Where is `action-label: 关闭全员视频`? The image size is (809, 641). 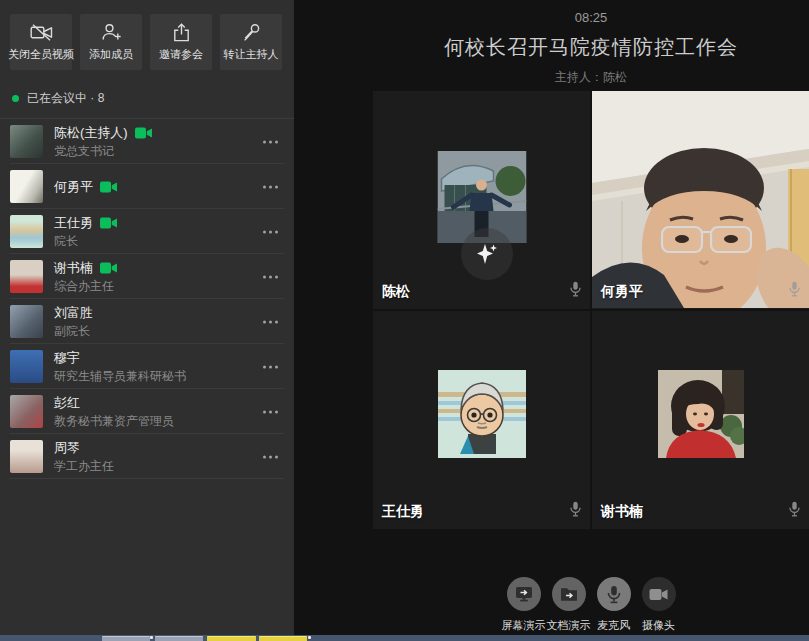 action-label: 关闭全员视频 is located at coordinates (41, 54).